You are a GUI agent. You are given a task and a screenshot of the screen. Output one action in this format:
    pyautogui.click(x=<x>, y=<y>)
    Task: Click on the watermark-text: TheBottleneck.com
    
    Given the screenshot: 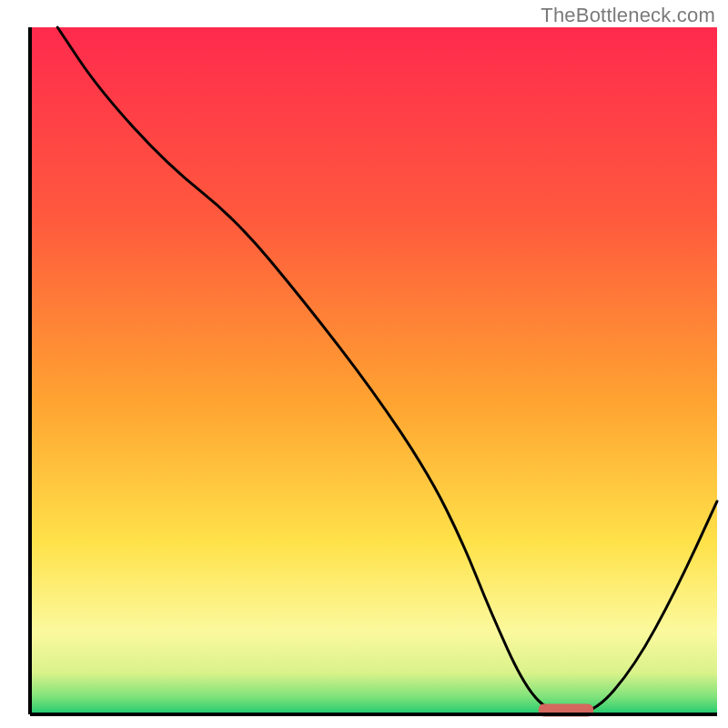 What is the action you would take?
    pyautogui.click(x=628, y=15)
    